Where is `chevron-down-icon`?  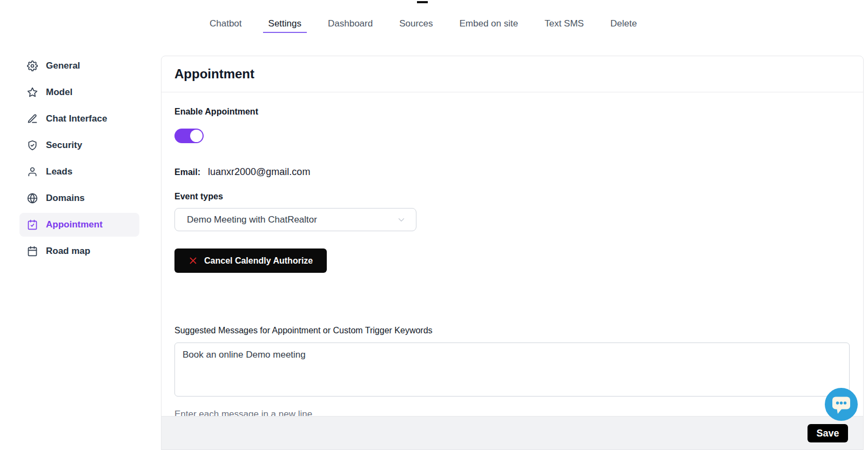 chevron-down-icon is located at coordinates (401, 220).